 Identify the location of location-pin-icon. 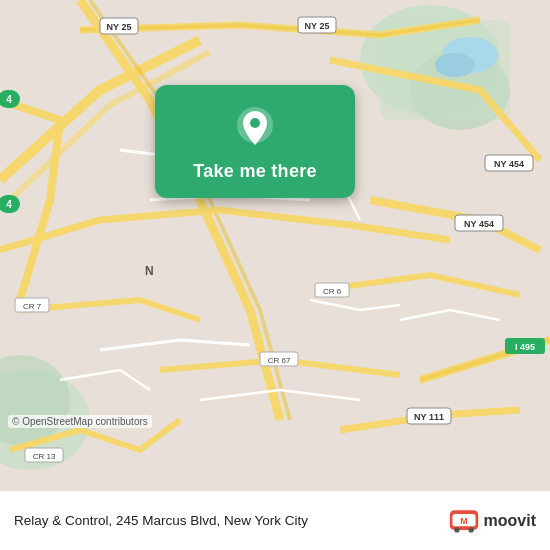
(255, 127).